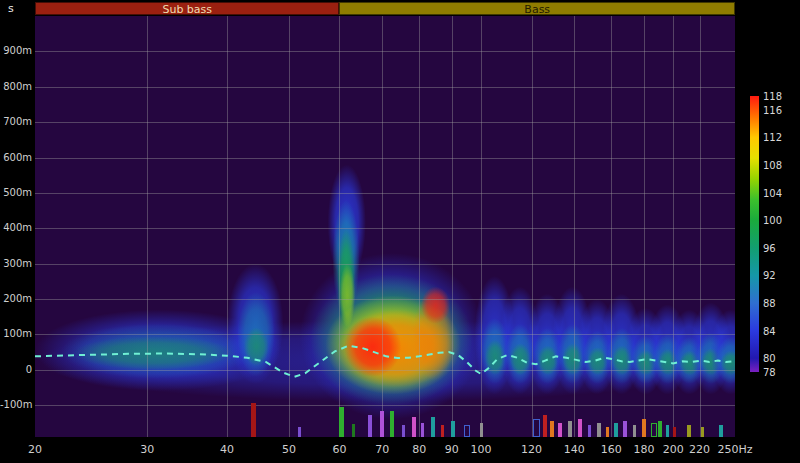  I want to click on y-tick-label: 0, so click(16, 370).